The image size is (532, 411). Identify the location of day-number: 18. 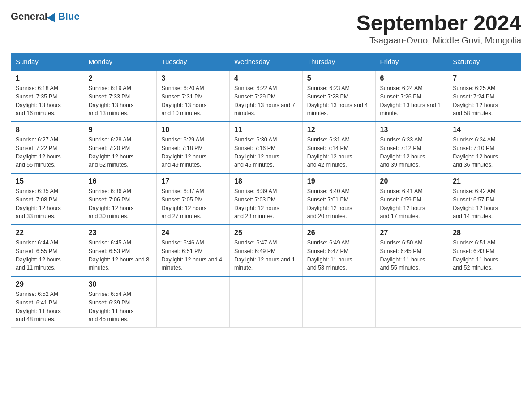
(266, 181).